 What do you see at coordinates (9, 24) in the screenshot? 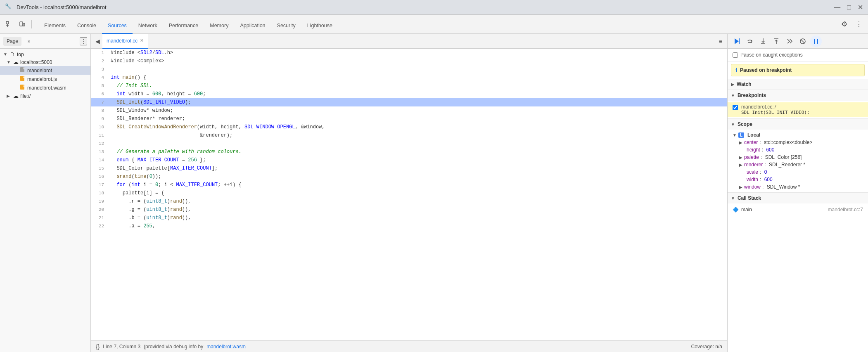
I see `inspect-element-button` at bounding box center [9, 24].